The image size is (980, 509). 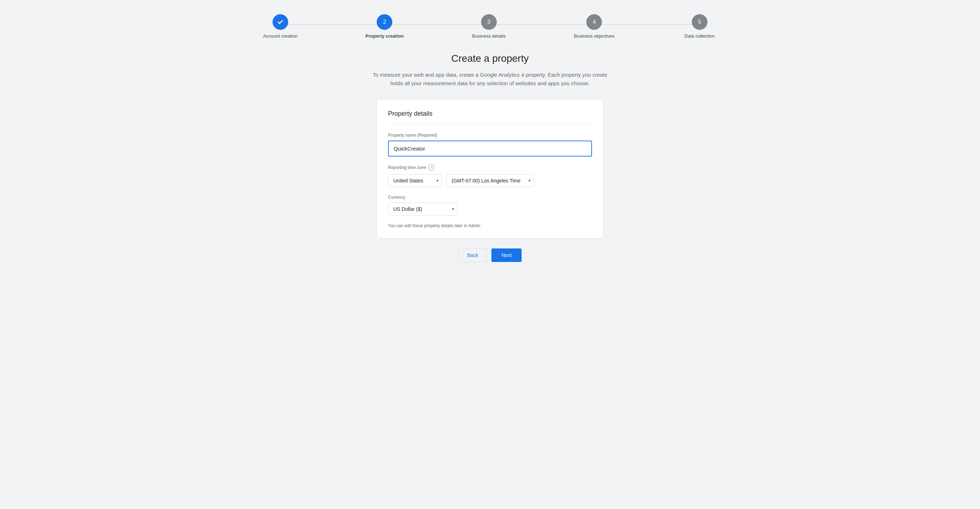 What do you see at coordinates (473, 255) in the screenshot?
I see `back-button: Back` at bounding box center [473, 255].